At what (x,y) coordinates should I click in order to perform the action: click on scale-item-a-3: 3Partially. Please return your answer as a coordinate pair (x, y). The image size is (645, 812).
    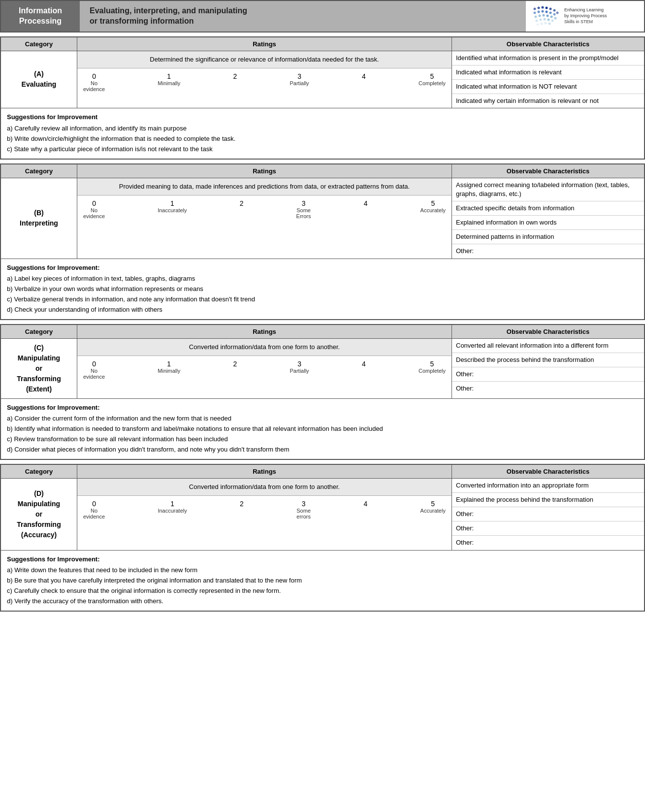
    Looking at the image, I should click on (299, 82).